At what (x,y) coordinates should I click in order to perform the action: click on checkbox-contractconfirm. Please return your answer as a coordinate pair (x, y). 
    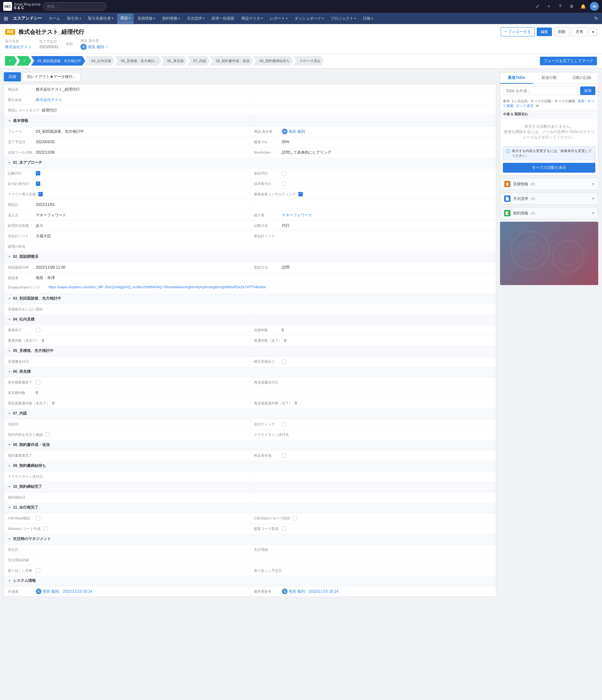
    Looking at the image, I should click on (47, 434).